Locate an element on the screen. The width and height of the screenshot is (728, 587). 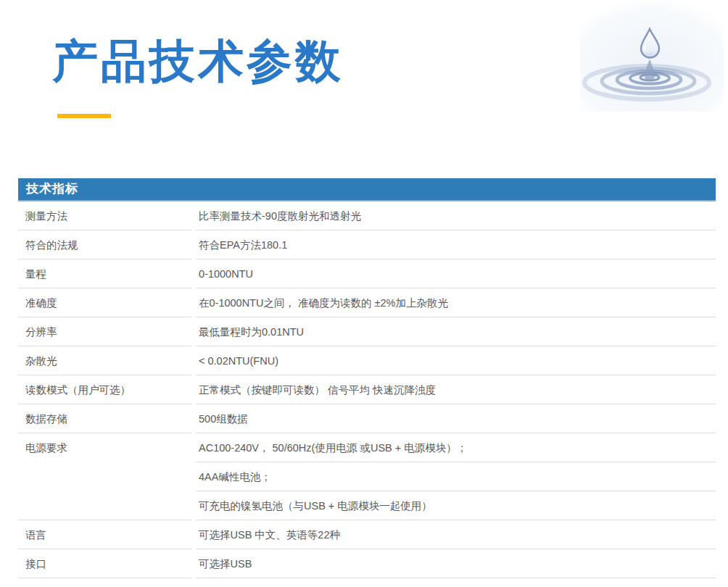
spec-label: 数据存储 is located at coordinates (104, 419).